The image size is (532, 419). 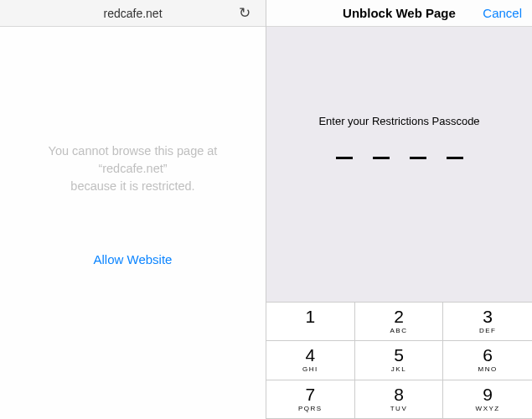 I want to click on key-number: 1, so click(x=310, y=317).